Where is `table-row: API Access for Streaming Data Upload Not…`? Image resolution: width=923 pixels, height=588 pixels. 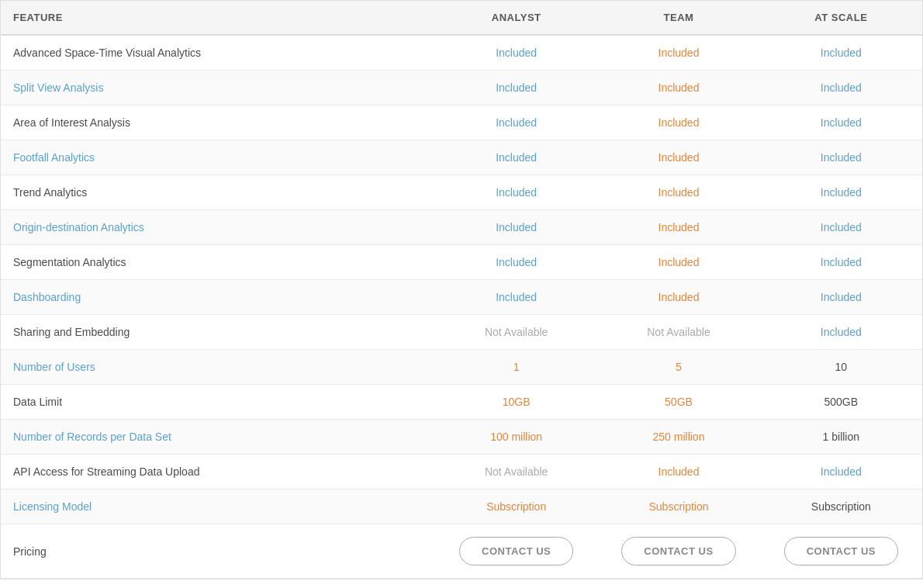
table-row: API Access for Streaming Data Upload Not… is located at coordinates (462, 472).